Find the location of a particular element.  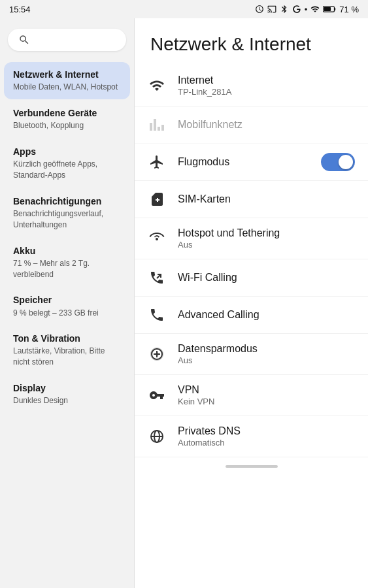

settings-item-sim: SIM-Karten is located at coordinates (251, 200).